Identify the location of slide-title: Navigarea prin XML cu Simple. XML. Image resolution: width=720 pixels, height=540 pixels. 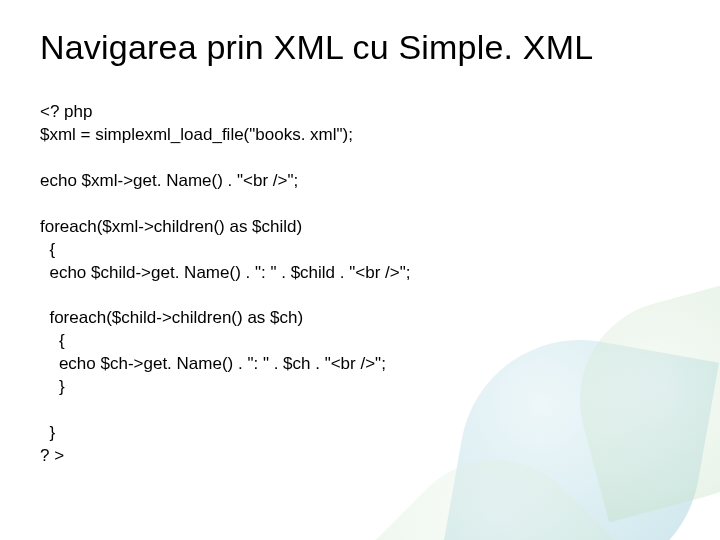
(360, 48).